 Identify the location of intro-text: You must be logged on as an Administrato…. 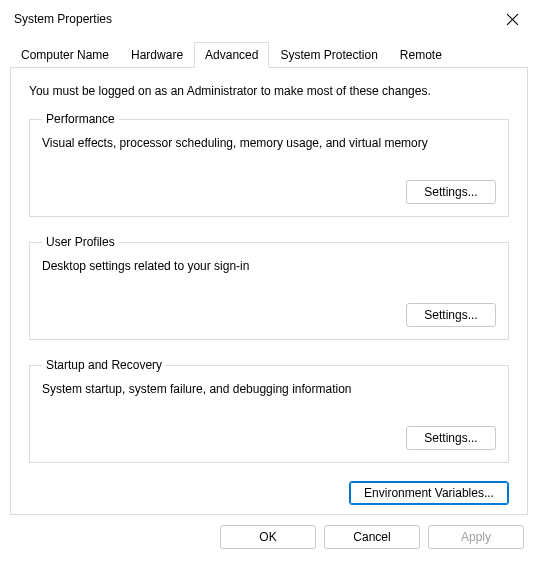
(269, 91).